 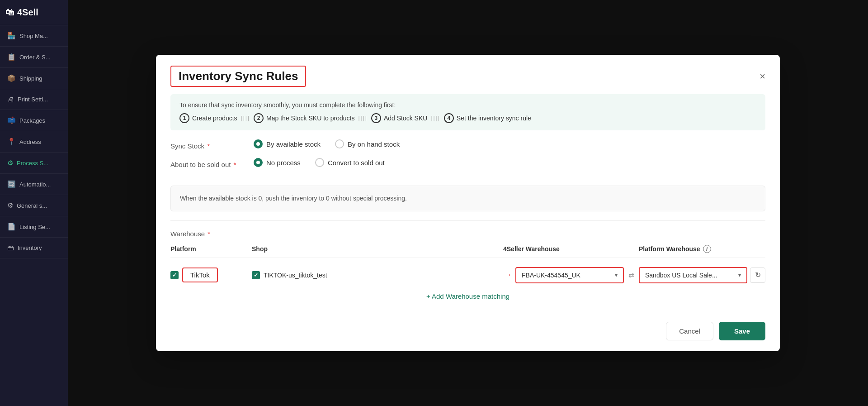 What do you see at coordinates (468, 221) in the screenshot?
I see `divider` at bounding box center [468, 221].